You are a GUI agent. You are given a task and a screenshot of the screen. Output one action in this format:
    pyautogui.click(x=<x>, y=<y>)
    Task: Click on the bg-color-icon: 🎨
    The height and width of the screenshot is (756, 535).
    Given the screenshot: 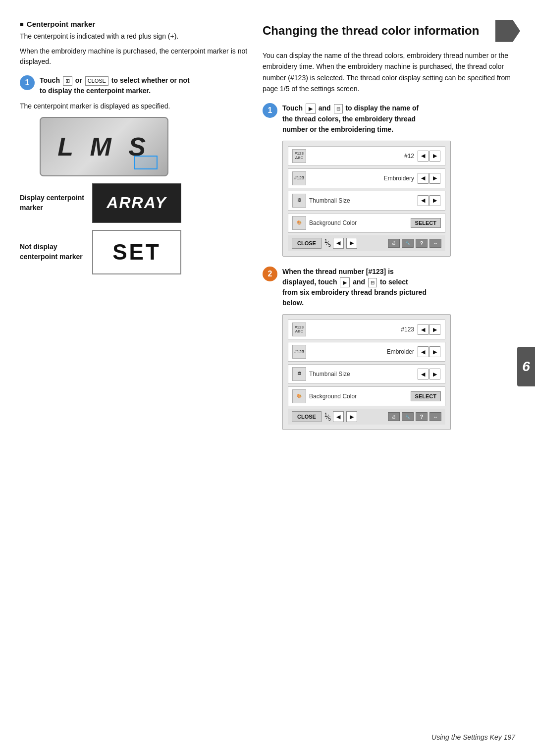 What is the action you would take?
    pyautogui.click(x=299, y=223)
    